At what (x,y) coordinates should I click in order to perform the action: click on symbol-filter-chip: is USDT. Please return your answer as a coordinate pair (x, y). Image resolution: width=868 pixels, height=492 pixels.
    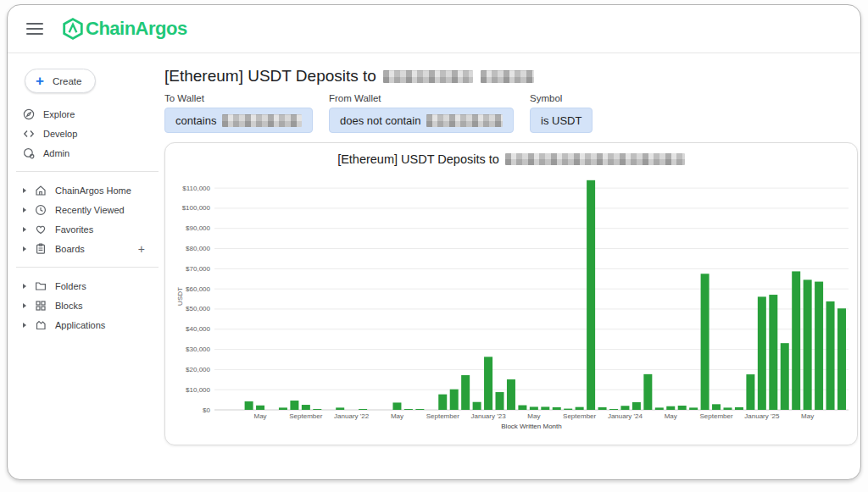
    Looking at the image, I should click on (561, 120).